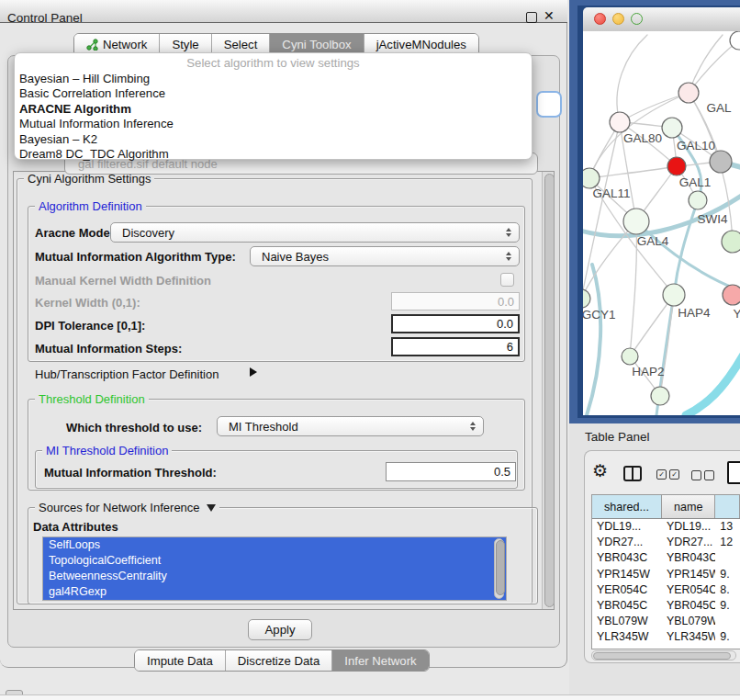  I want to click on table-row: YIL052CYIL052C9., so click(667, 649).